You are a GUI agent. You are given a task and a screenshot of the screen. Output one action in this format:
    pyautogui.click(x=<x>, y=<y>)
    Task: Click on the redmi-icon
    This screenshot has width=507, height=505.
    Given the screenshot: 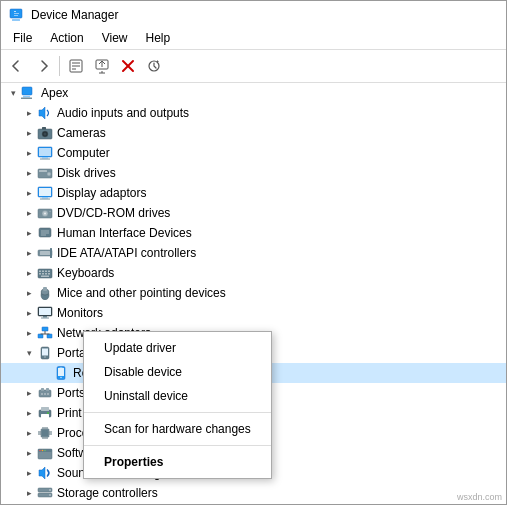 What is the action you would take?
    pyautogui.click(x=61, y=373)
    